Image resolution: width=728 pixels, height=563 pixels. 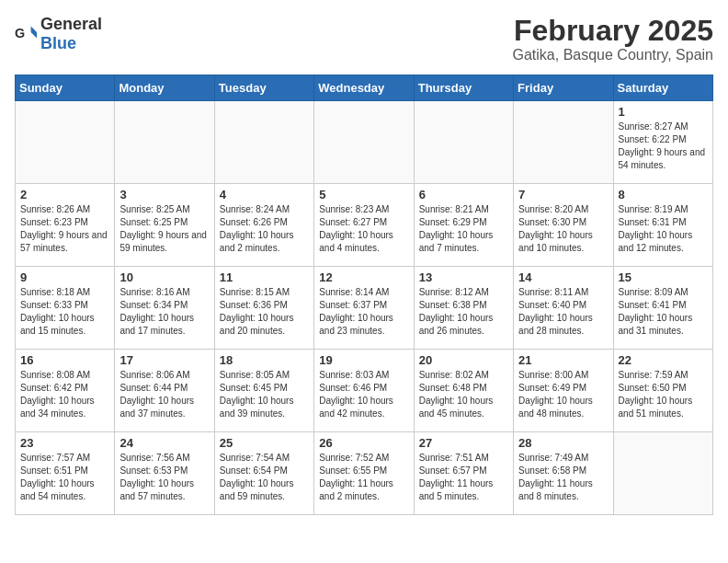 What do you see at coordinates (463, 443) in the screenshot?
I see `day-number-27: 27` at bounding box center [463, 443].